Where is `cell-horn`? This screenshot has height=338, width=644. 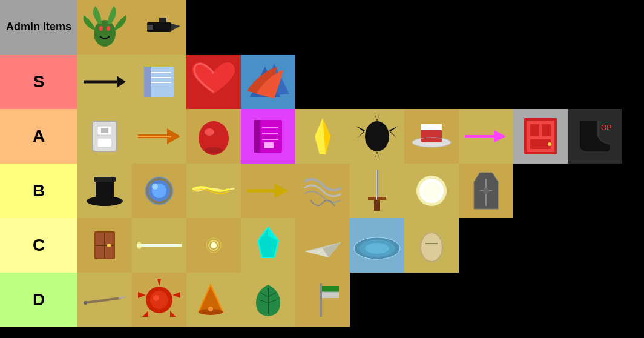
cell-horn is located at coordinates (214, 300).